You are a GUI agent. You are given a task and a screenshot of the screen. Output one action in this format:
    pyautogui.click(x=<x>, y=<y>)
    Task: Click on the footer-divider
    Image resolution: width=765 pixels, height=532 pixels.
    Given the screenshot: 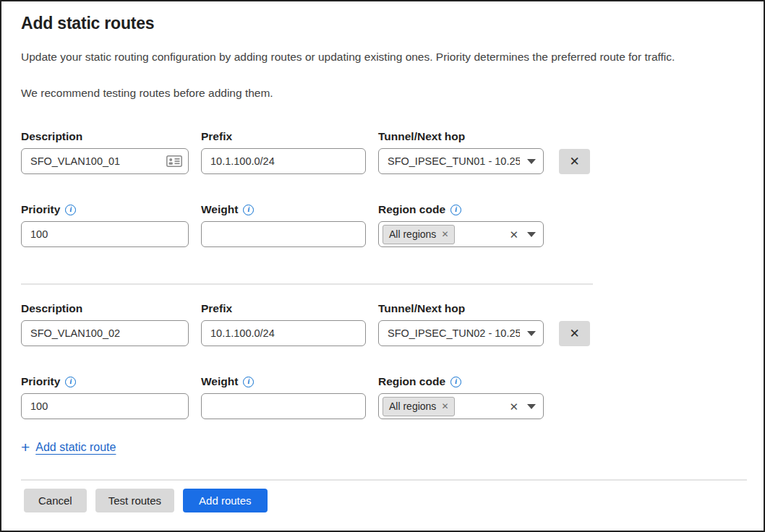 What is the action you would take?
    pyautogui.click(x=384, y=480)
    